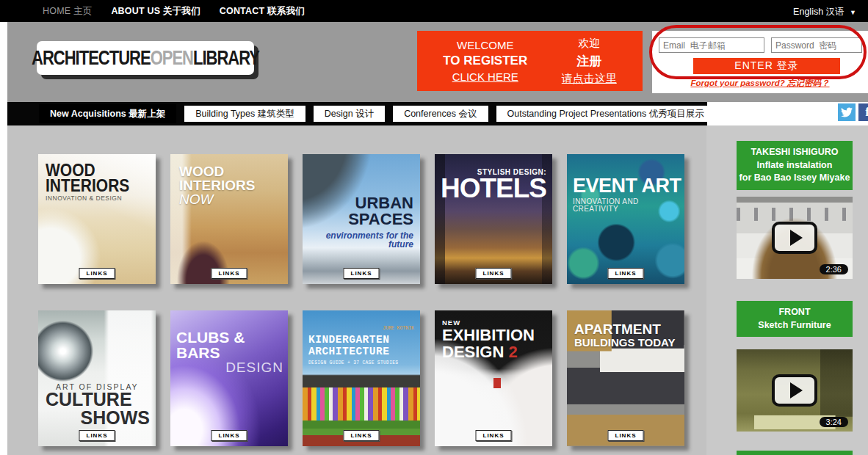 This screenshot has width=868, height=455. Describe the element at coordinates (847, 112) in the screenshot. I see `twitter-bird-glyph` at that location.